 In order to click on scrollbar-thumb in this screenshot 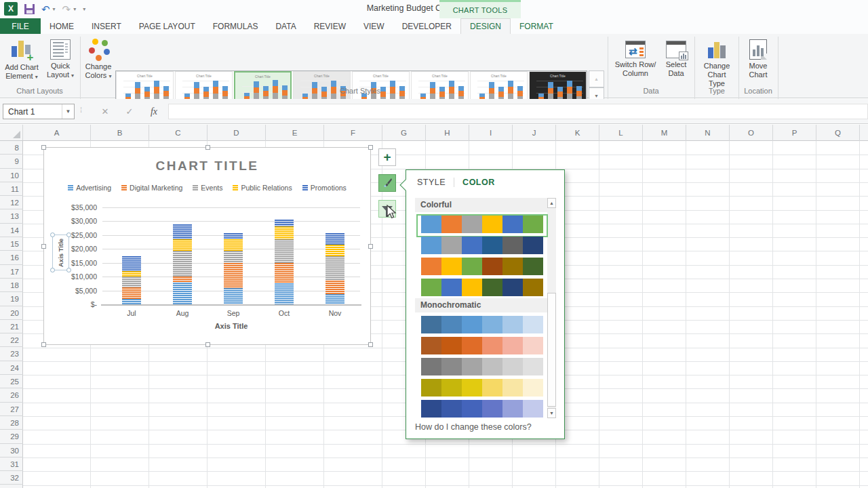, I will do `click(552, 350)`.